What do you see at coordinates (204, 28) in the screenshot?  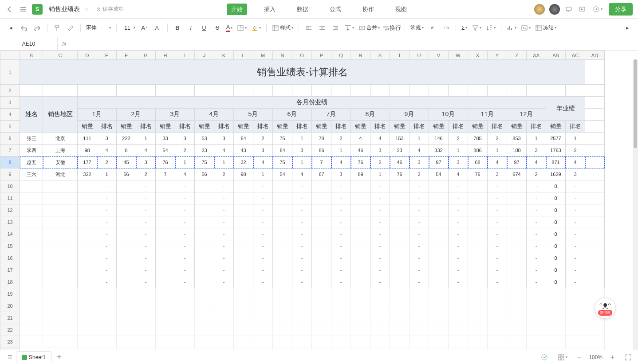 I see `underline-icon: U` at bounding box center [204, 28].